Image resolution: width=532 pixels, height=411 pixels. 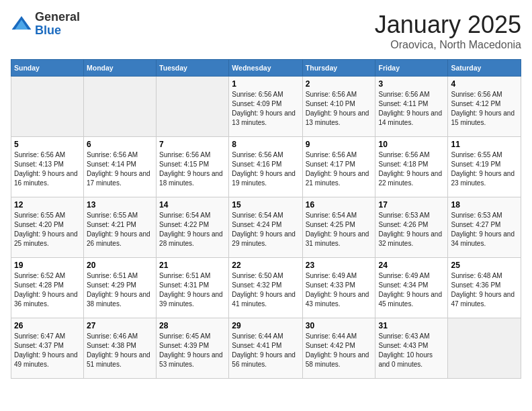 I want to click on calendar-day: 16Sunrise: 6:54 AM Sunset: 4:25 PM Dayli…, so click(x=339, y=228).